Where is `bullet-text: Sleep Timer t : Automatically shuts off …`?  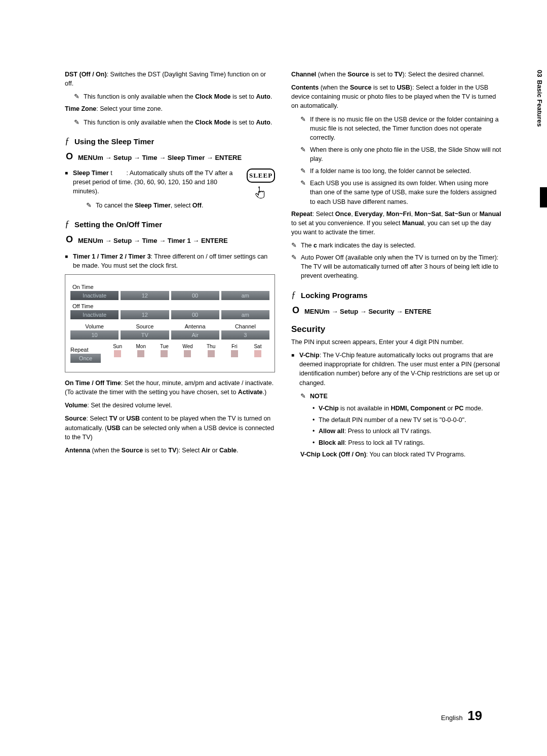
bullet-text: Sleep Timer t : Automatically shuts off … is located at coordinates (156, 183).